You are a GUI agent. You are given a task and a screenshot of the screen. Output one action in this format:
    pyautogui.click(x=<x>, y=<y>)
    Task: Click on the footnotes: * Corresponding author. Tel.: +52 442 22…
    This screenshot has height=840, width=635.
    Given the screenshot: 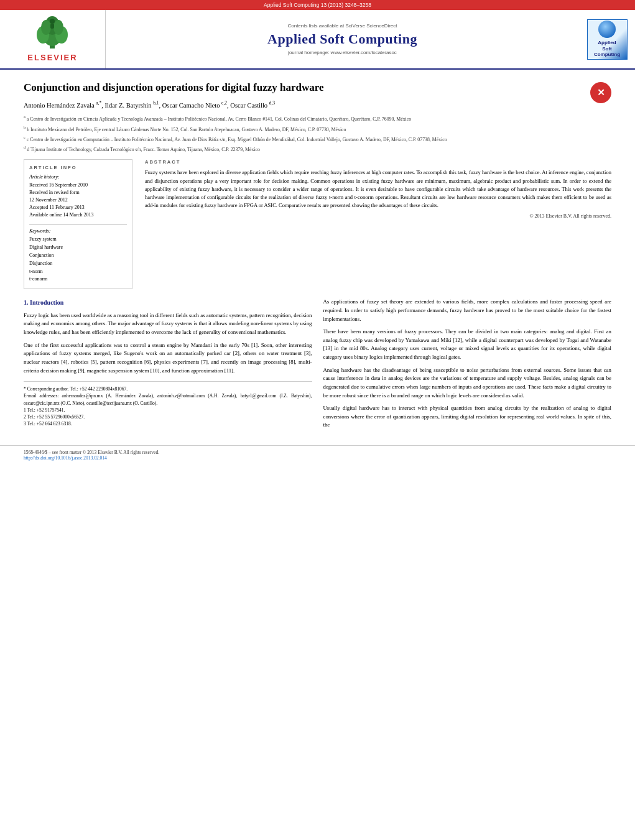 What is the action you would take?
    pyautogui.click(x=168, y=404)
    